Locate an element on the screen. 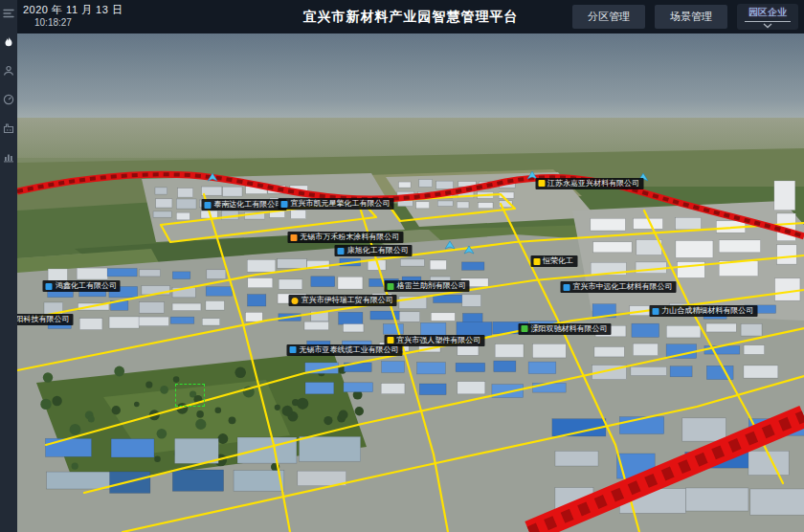  map-label-text: 溧阳双驰材料有限公司 is located at coordinates (570, 329).